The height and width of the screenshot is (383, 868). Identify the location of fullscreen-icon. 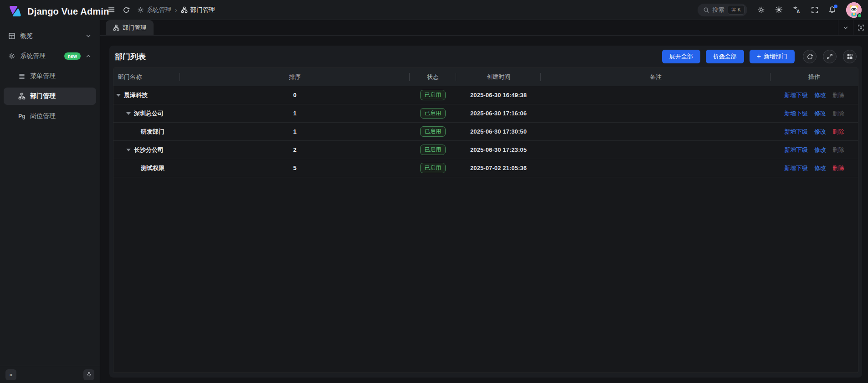
(815, 10).